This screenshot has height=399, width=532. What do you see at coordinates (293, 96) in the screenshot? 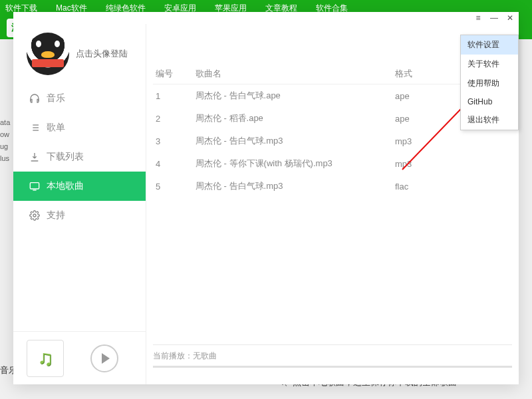
I see `cell-name: 周杰伦 - 告白气球.ape` at bounding box center [293, 96].